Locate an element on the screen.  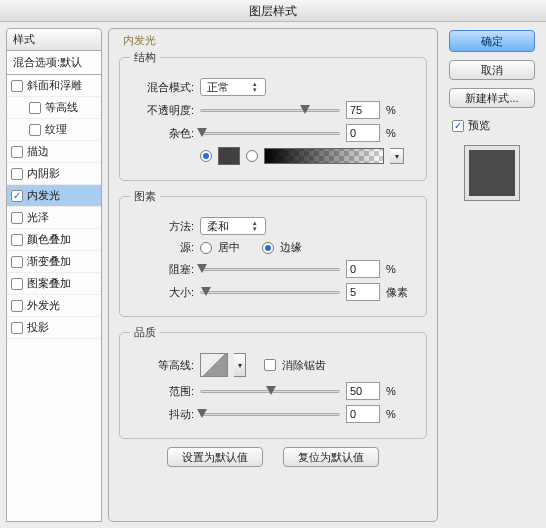
blending-options-default: 混合选项:默认 is located at coordinates (54, 63).